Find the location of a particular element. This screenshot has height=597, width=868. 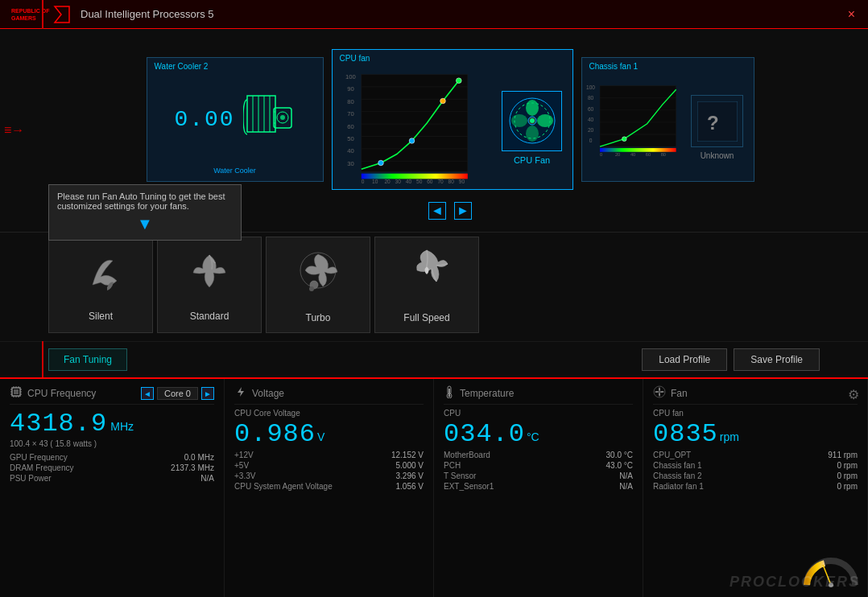

temp-title: Temperature is located at coordinates (486, 393).